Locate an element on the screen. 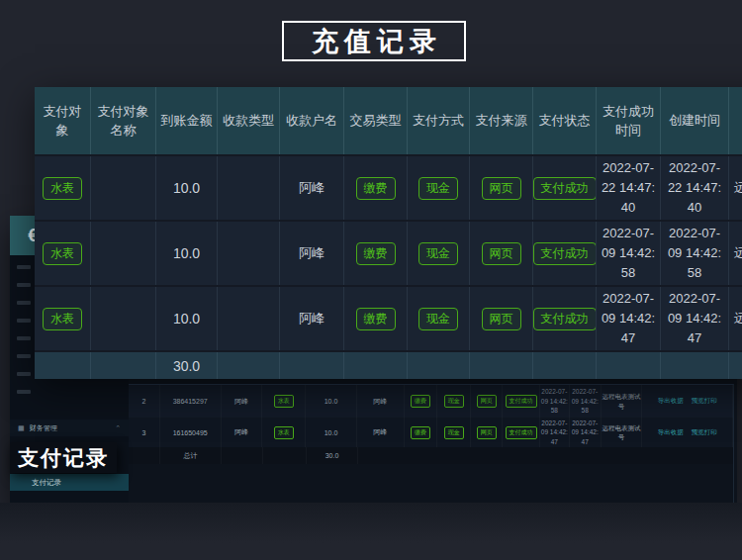 The height and width of the screenshot is (560, 742). window-bottom-shadow is located at coordinates (371, 531).